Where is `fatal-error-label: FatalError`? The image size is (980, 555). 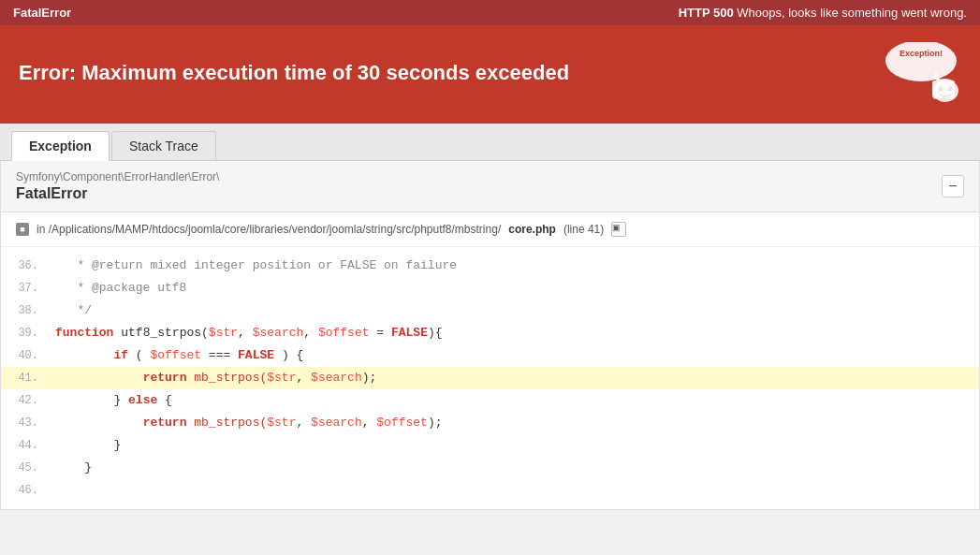 fatal-error-label: FatalError is located at coordinates (42, 13).